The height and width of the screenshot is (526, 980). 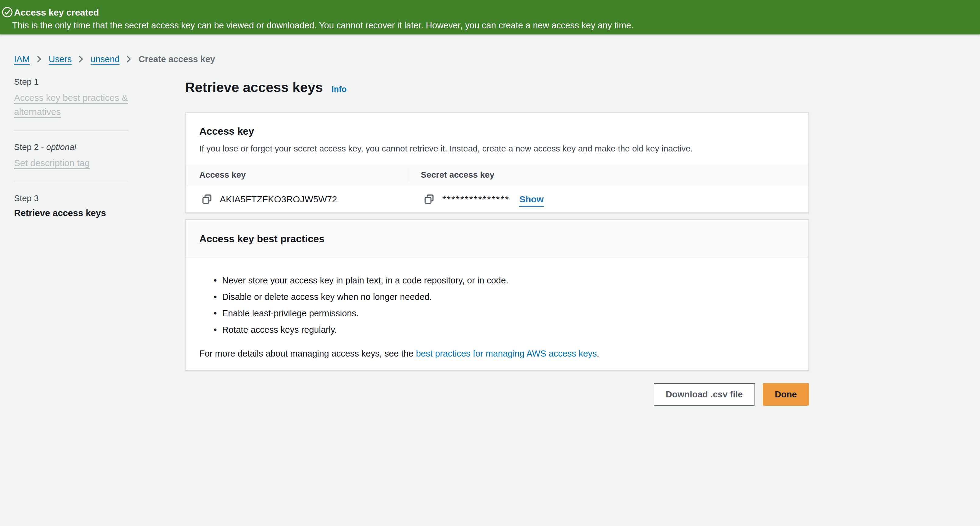 I want to click on step-2-link: Set description tag, so click(x=52, y=163).